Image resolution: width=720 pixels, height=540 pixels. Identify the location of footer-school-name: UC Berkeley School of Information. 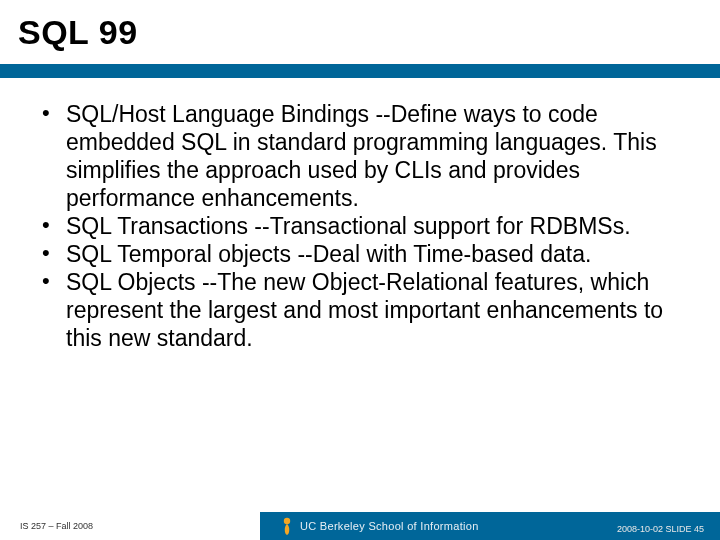
(390, 526).